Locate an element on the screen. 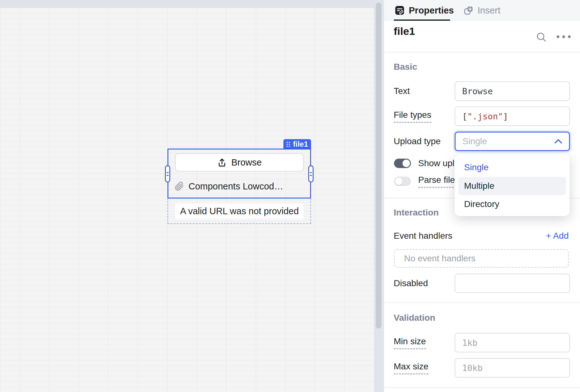 The image size is (580, 392). error-text: A valid URL was not provided is located at coordinates (239, 211).